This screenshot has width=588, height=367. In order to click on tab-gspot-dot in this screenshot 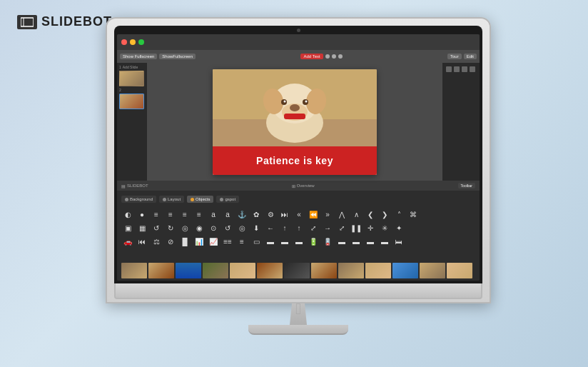, I will do `click(221, 200)`.